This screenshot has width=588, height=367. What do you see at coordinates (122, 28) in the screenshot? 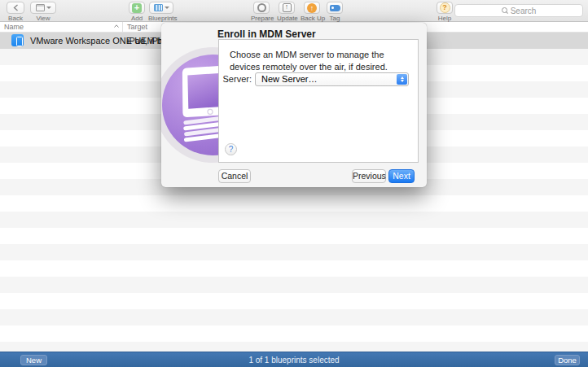
I see `column-divider` at bounding box center [122, 28].